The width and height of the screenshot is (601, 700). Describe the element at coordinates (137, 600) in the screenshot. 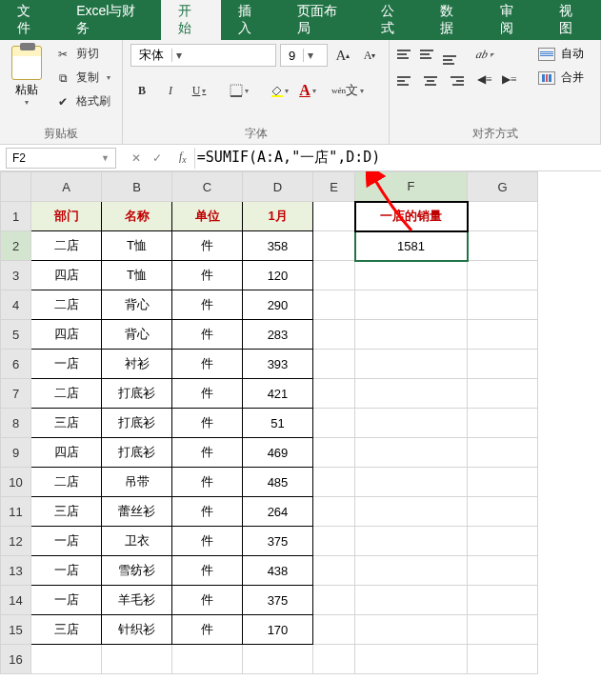

I see `cell: 羊毛衫` at that location.